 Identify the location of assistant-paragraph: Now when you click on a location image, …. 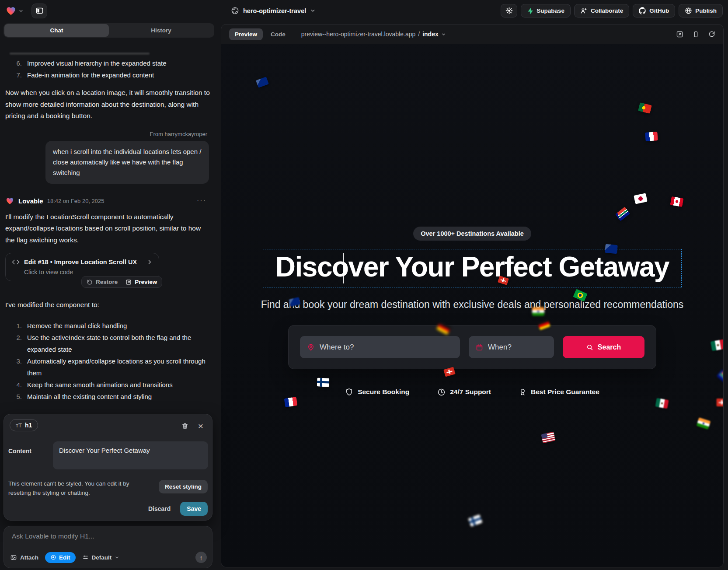
(108, 105).